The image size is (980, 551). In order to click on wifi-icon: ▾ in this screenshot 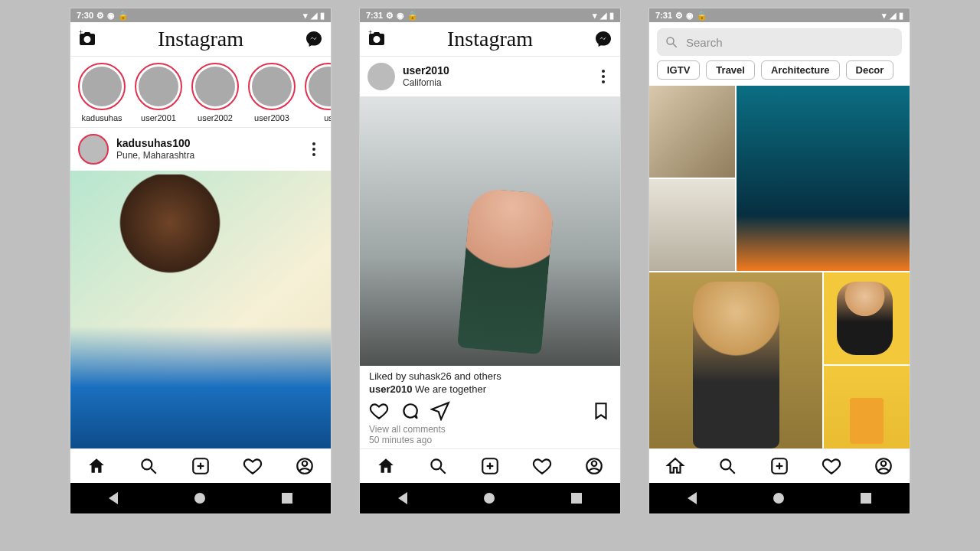, I will do `click(884, 15)`.